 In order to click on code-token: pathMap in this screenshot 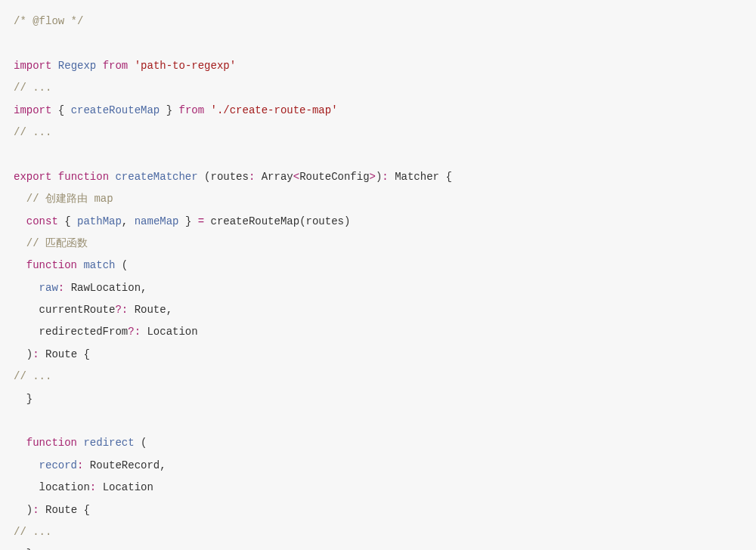, I will do `click(100, 221)`.